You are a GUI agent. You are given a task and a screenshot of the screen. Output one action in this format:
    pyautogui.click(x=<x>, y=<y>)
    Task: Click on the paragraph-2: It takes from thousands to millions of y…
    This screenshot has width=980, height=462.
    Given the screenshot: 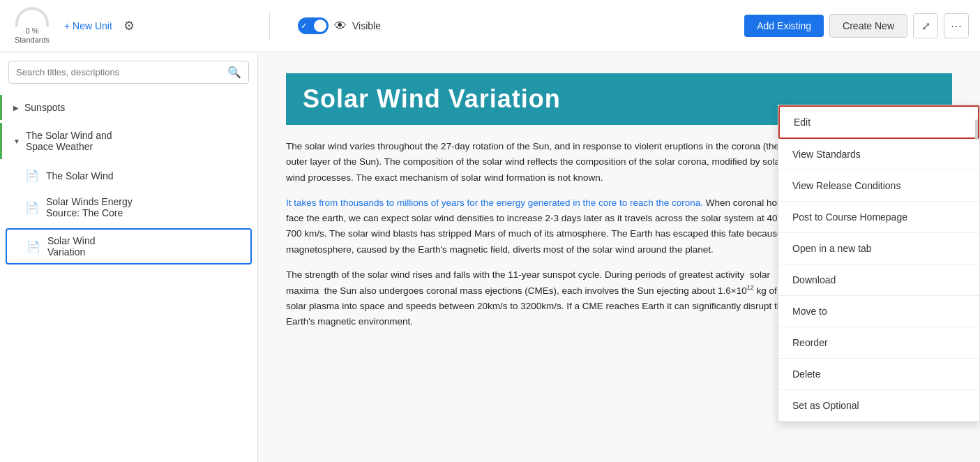 What is the action you would take?
    pyautogui.click(x=543, y=226)
    